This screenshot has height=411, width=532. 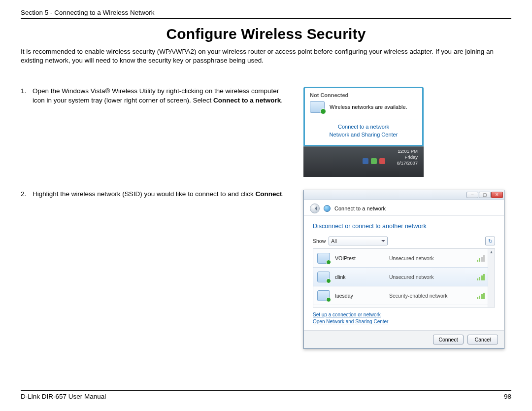 I want to click on scrollbar: ▲, so click(x=491, y=278).